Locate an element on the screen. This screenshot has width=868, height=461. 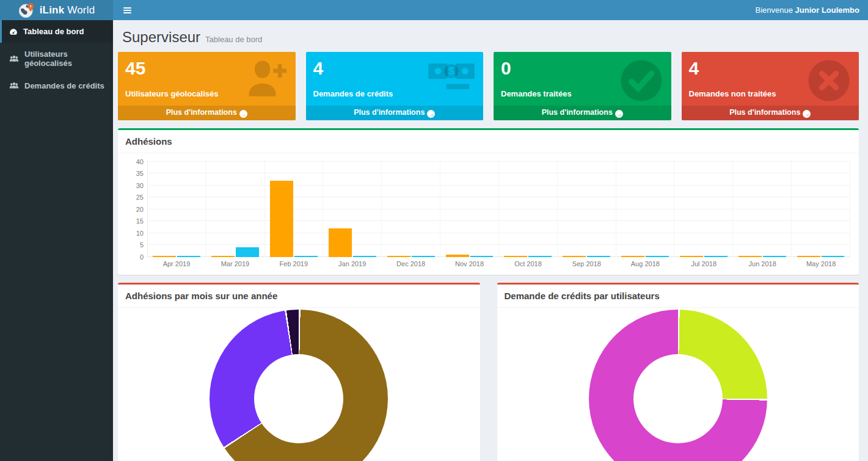
y-axis-label: 5 is located at coordinates (135, 245).